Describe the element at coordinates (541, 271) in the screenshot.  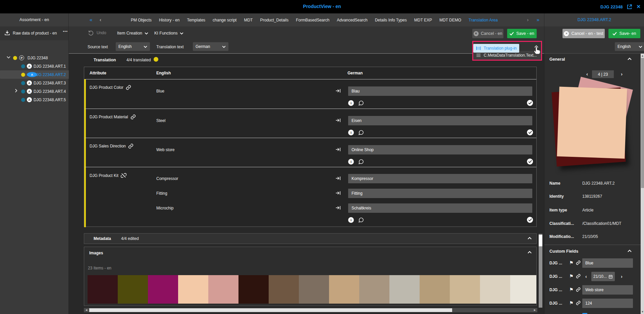
I see `vertical-scrollbar` at that location.